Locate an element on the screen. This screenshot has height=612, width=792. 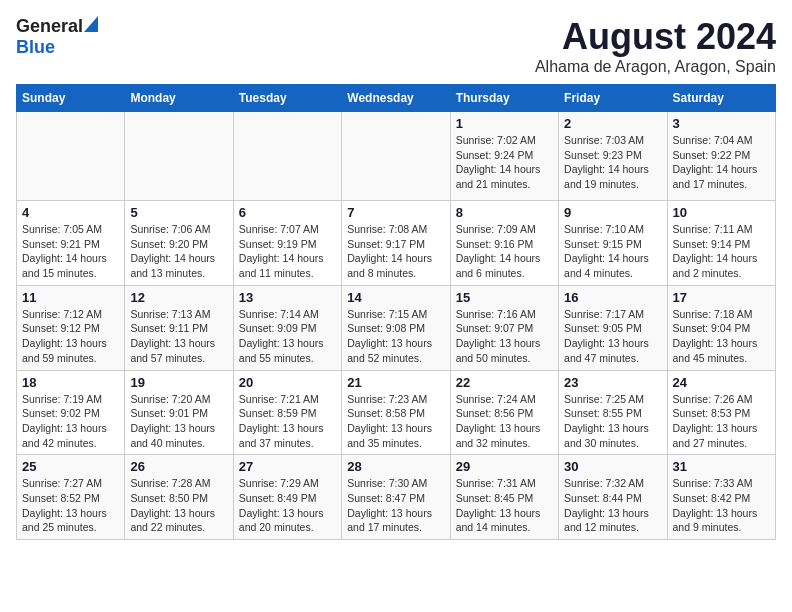
cell-content: Sunrise: 7:24 AM Sunset: 8:56 PM Dayligh… is located at coordinates (504, 422).